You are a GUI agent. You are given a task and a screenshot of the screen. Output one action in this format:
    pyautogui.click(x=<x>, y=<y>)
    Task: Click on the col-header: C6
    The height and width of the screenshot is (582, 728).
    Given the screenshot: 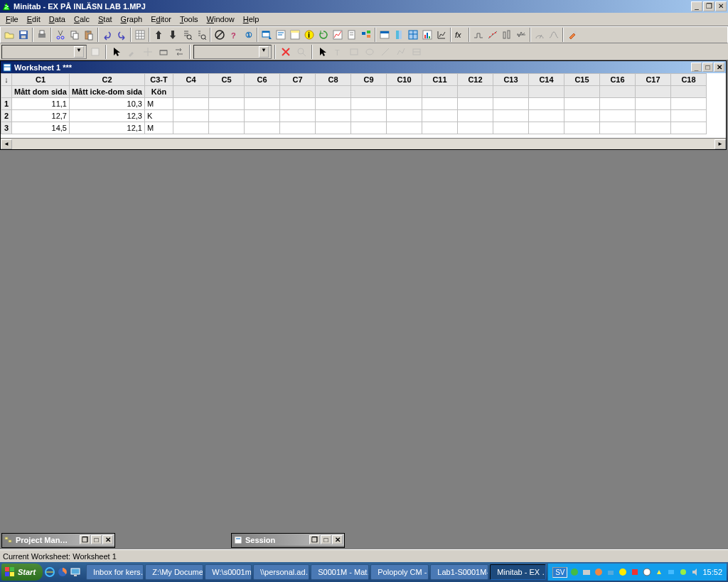 What is the action you would take?
    pyautogui.click(x=262, y=80)
    